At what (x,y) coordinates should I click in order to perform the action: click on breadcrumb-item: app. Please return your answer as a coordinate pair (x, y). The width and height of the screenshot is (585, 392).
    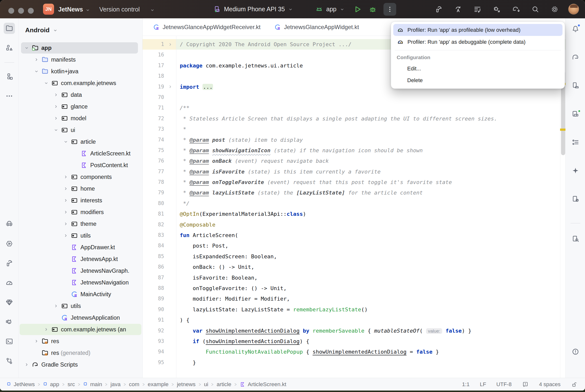
    Looking at the image, I should click on (52, 384).